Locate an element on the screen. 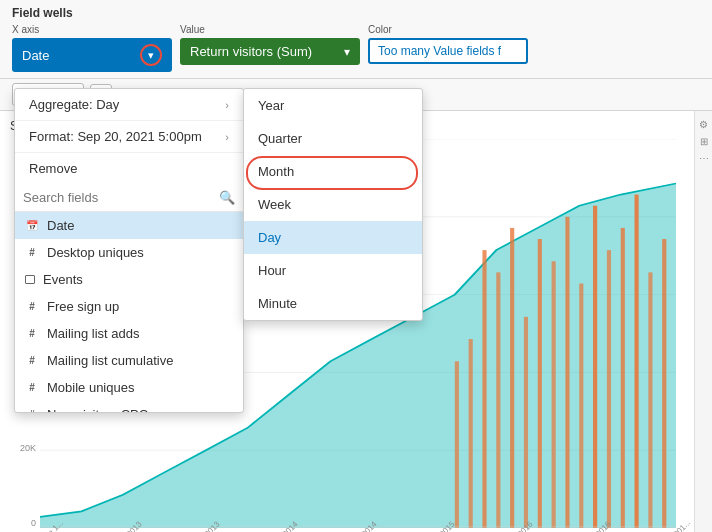  agg-label-hour: Hour is located at coordinates (272, 270).